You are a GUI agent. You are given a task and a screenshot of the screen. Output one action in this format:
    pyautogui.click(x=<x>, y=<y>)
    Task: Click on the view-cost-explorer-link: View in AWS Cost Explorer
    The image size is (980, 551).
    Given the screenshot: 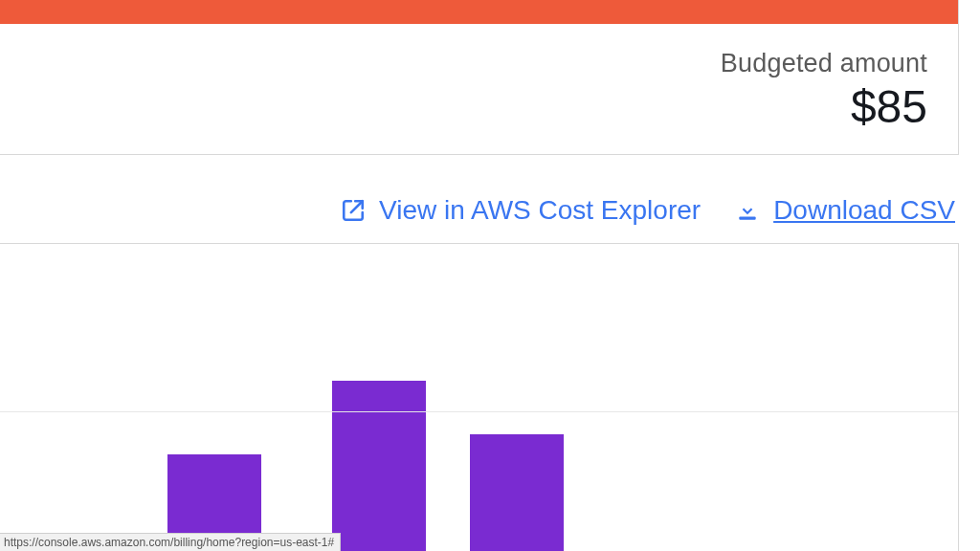 What is the action you would take?
    pyautogui.click(x=521, y=210)
    